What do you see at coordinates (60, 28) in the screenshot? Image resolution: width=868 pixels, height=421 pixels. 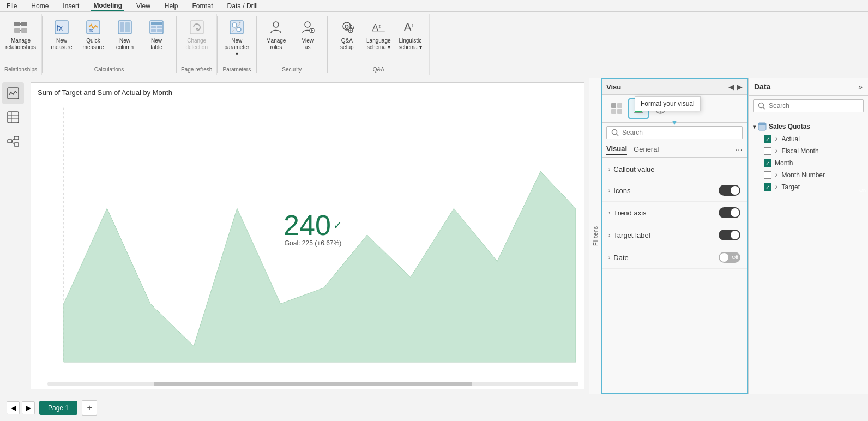 I see `svg-text: fx` at bounding box center [60, 28].